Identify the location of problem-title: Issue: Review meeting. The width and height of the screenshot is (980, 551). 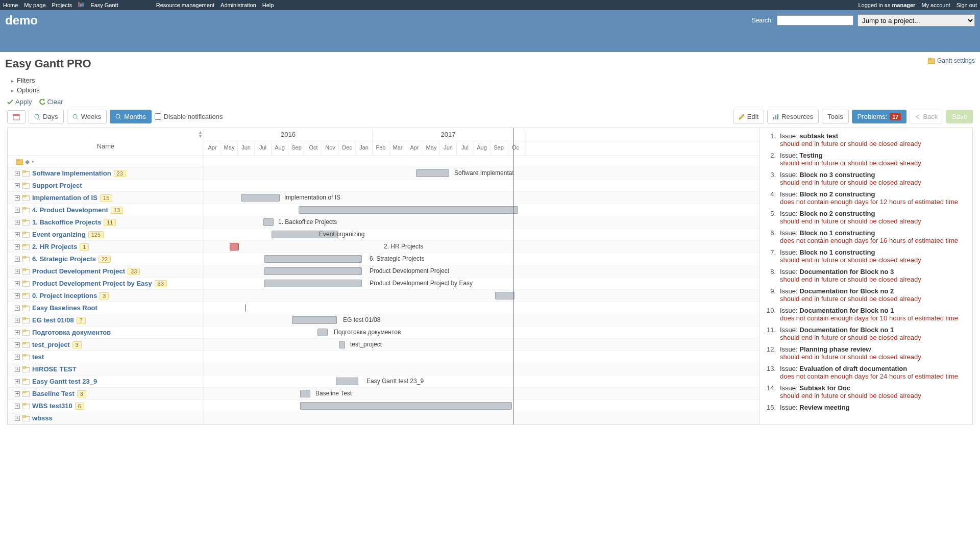
(874, 407).